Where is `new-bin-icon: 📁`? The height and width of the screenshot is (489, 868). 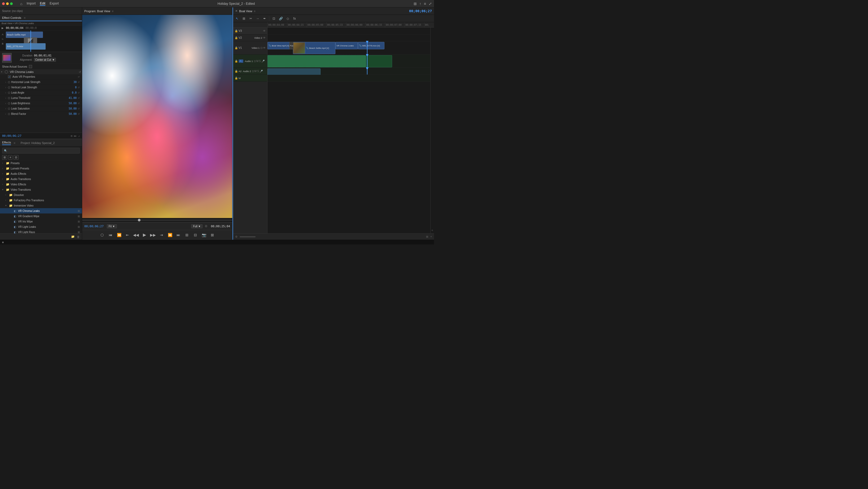 new-bin-icon: 📁 is located at coordinates (73, 237).